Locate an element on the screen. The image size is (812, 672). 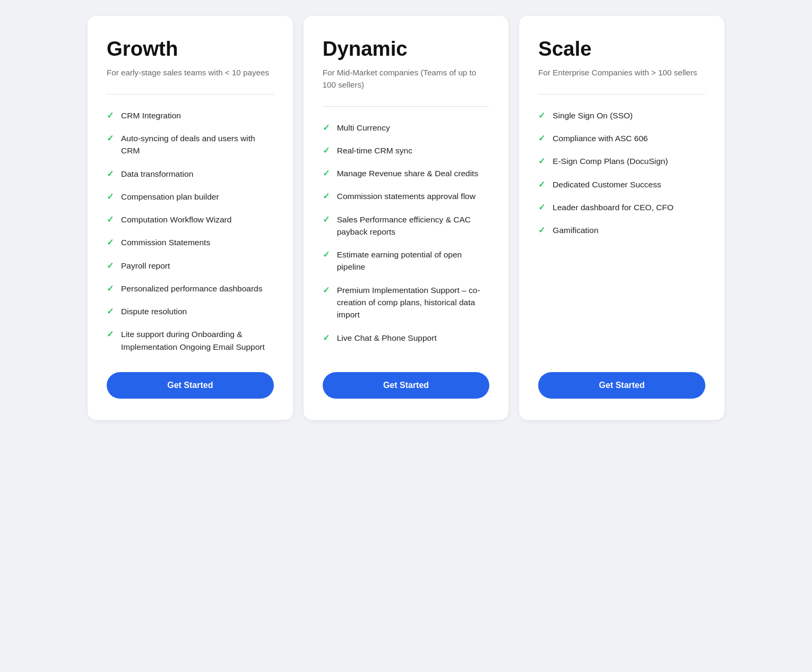
feature-text: Lite support during Onboarding & Impleme… is located at coordinates (197, 341).